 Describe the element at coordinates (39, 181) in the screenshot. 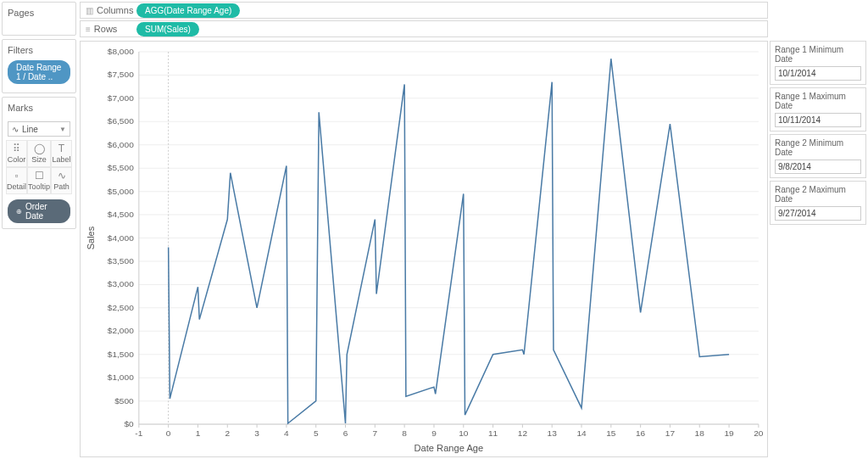

I see `mark-btn-tooltip: ☐Tooltip` at that location.